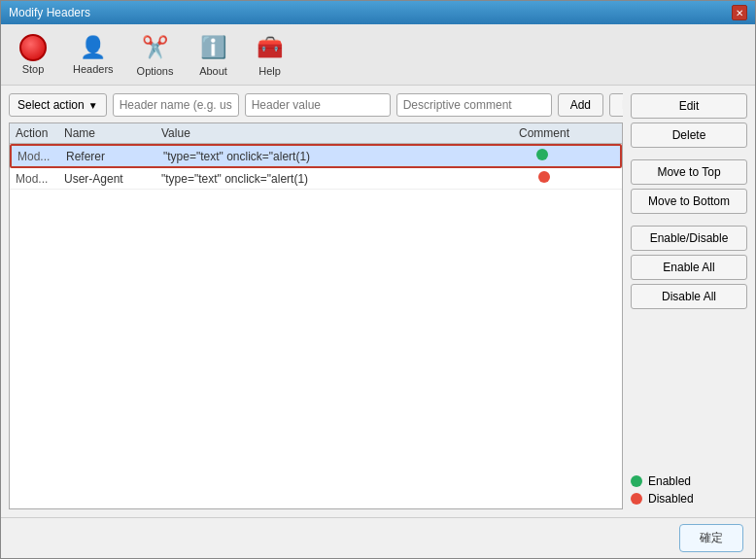 The width and height of the screenshot is (756, 559). I want to click on help-icon: 🧰, so click(270, 48).